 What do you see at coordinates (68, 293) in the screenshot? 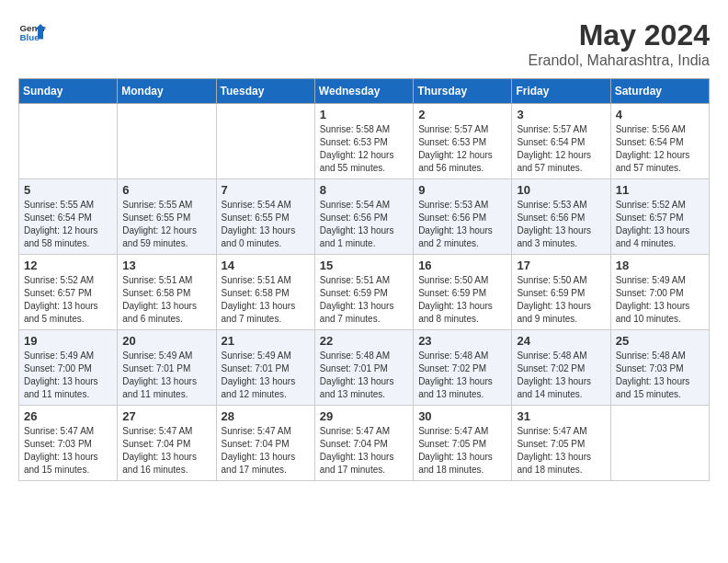
I see `calendar-cell: 12Sunrise: 5:52 AMSunset: 6:57 PMDayligh…` at bounding box center [68, 293].